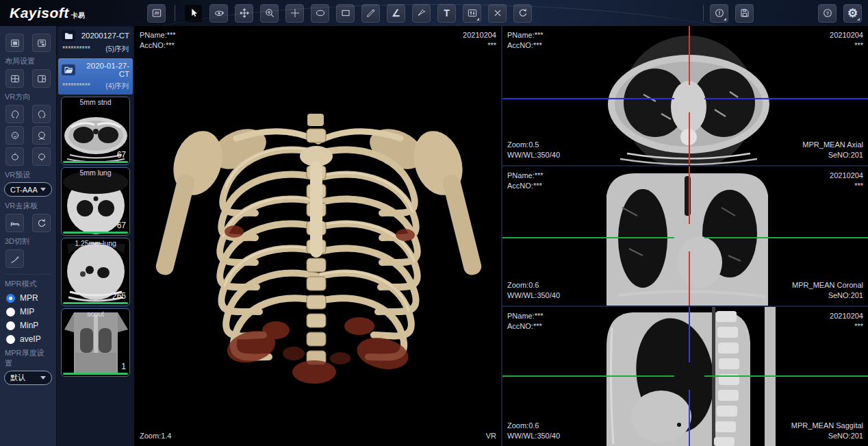 The image size is (868, 446). I want to click on layout-1-plus-2-button, so click(41, 78).